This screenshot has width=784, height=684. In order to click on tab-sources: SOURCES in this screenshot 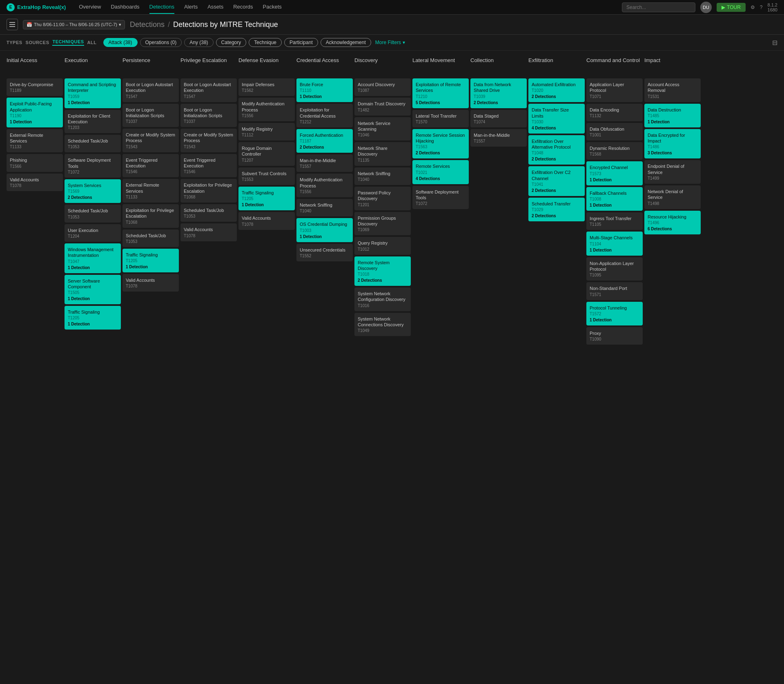, I will do `click(38, 42)`.